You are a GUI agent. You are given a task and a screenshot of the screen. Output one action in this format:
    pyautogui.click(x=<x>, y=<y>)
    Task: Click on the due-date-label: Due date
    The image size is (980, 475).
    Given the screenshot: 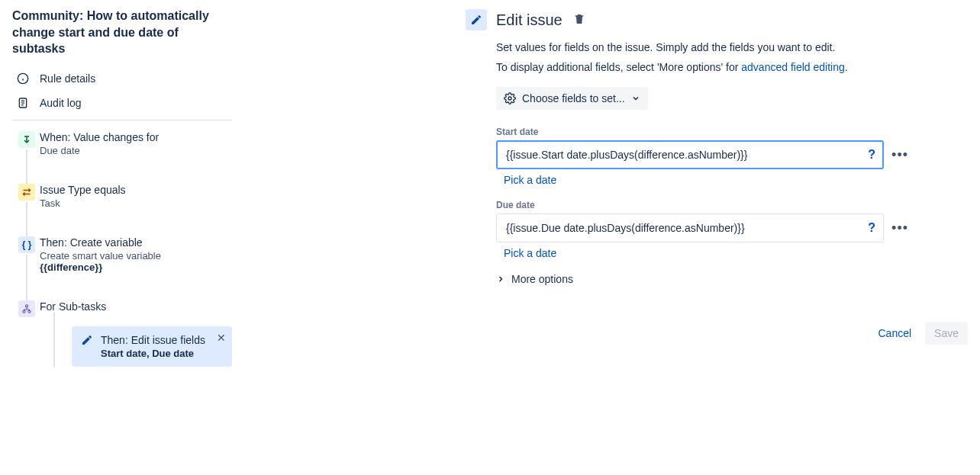 What is the action you would take?
    pyautogui.click(x=702, y=205)
    